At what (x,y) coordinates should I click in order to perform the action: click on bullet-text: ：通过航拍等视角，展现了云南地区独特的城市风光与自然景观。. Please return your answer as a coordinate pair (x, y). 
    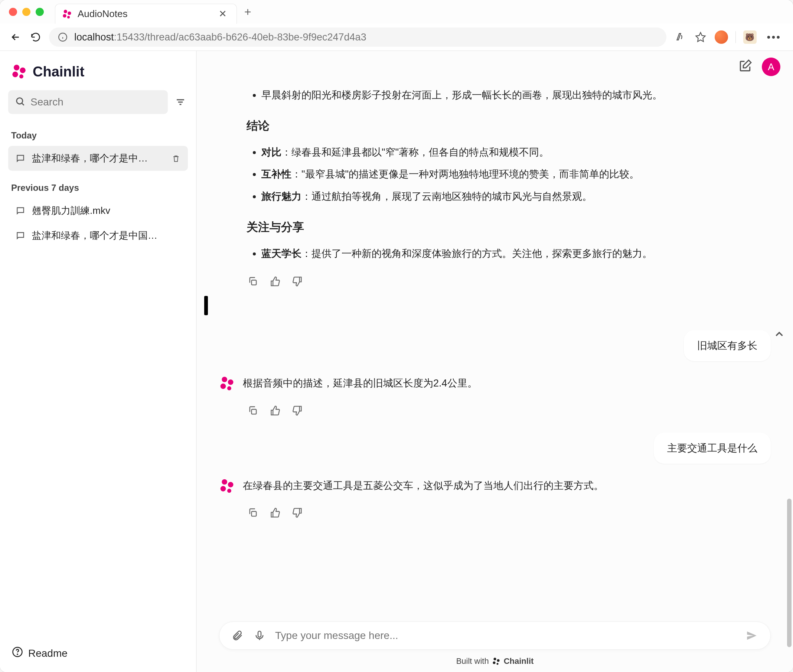
    Looking at the image, I should click on (447, 197).